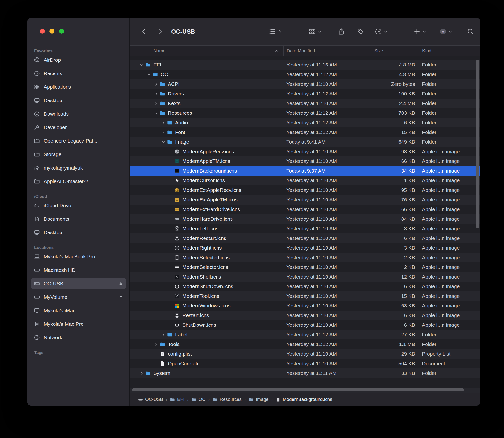  Describe the element at coordinates (78, 257) in the screenshot. I see `sidebar-item-mykola-s-macbook-pro: Mykola’s MacBook Pro` at that location.